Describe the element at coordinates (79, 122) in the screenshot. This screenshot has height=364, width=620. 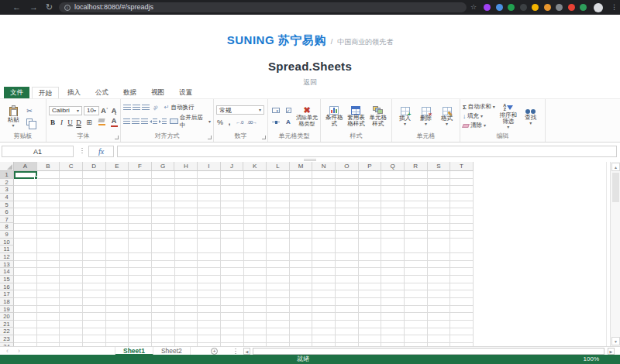
I see `double-underline-button: D` at that location.